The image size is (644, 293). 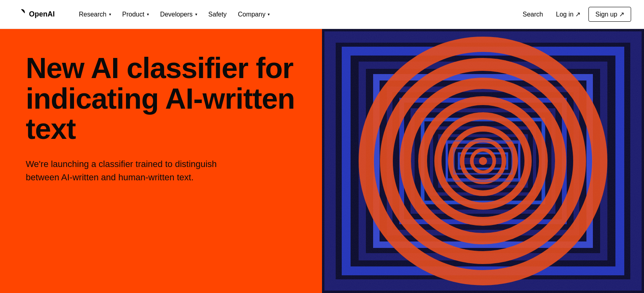 I want to click on nav-item-safety: Safety, so click(x=217, y=14).